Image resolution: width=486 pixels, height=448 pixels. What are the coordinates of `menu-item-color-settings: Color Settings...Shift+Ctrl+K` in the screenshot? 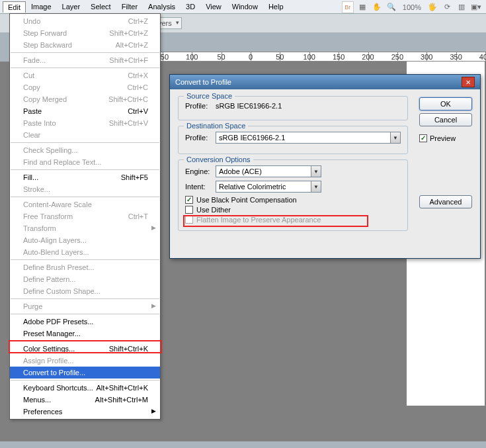 It's located at (85, 349).